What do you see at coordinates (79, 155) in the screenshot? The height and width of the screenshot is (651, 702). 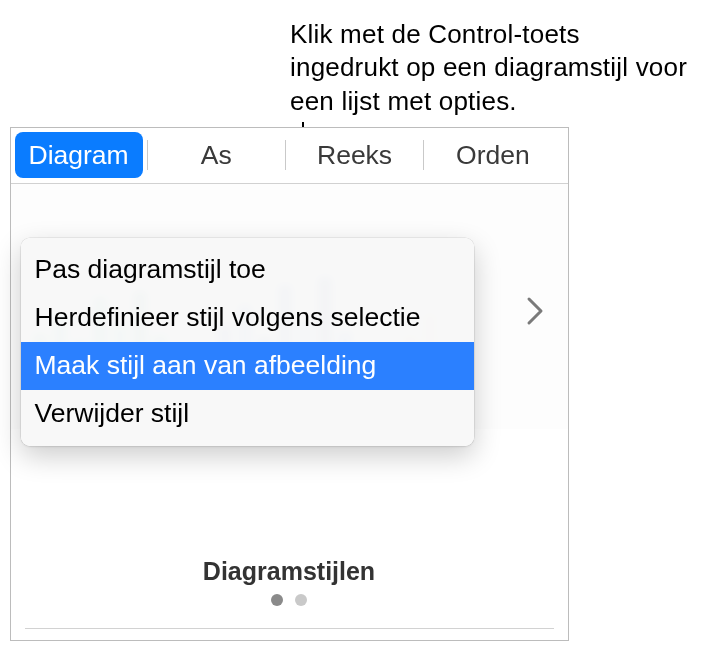 I see `tab-diagram: Diagram` at bounding box center [79, 155].